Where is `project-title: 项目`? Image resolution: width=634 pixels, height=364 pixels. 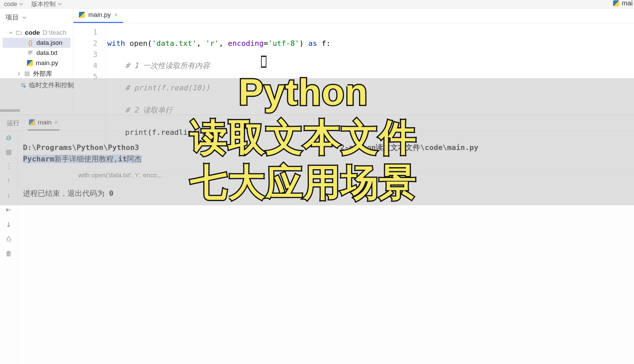
project-title: 项目 is located at coordinates (12, 18).